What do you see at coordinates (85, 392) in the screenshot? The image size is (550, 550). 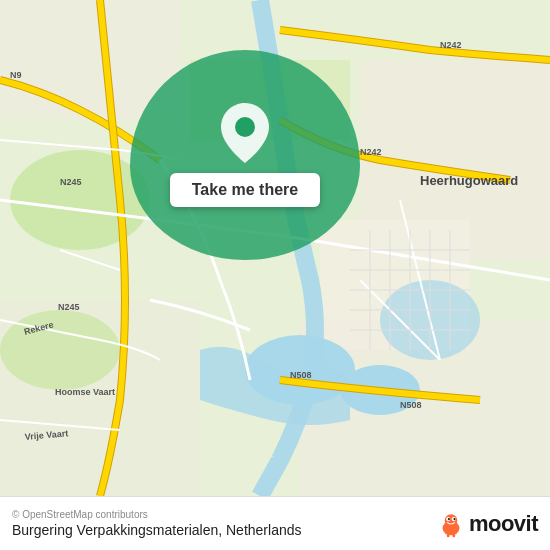 I see `svg-text: Hoomse Vaart` at bounding box center [85, 392].